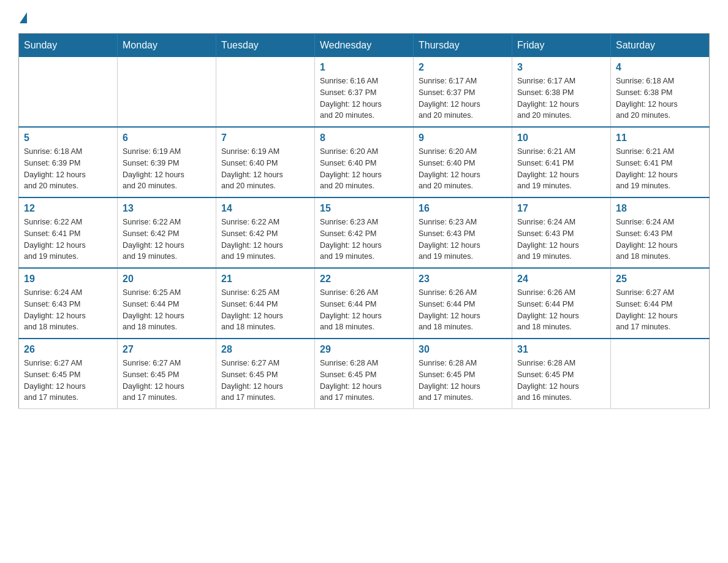 The image size is (728, 563). I want to click on calendar-cell: 27Sunrise: 6:27 AM Sunset: 6:45 PM Dayli…, so click(167, 374).